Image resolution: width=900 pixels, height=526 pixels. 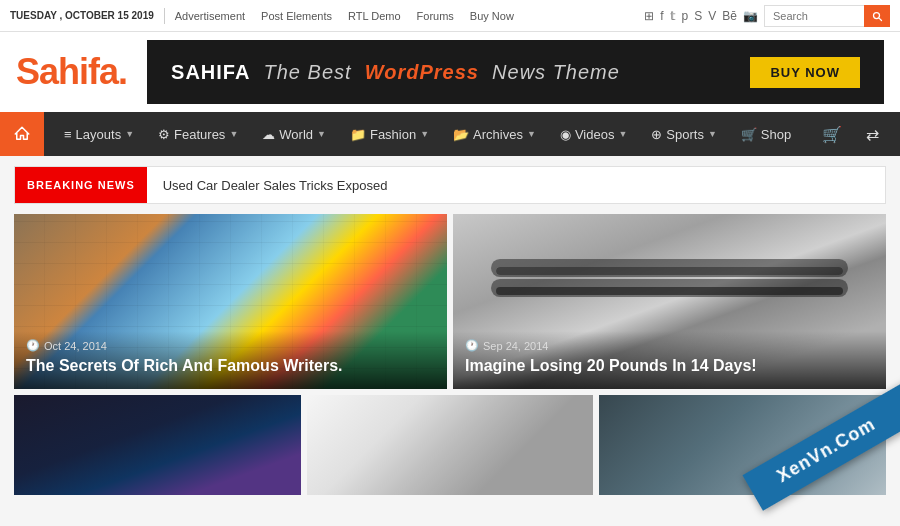 What do you see at coordinates (472, 346) in the screenshot?
I see `clock-icon-2: 🕐` at bounding box center [472, 346].